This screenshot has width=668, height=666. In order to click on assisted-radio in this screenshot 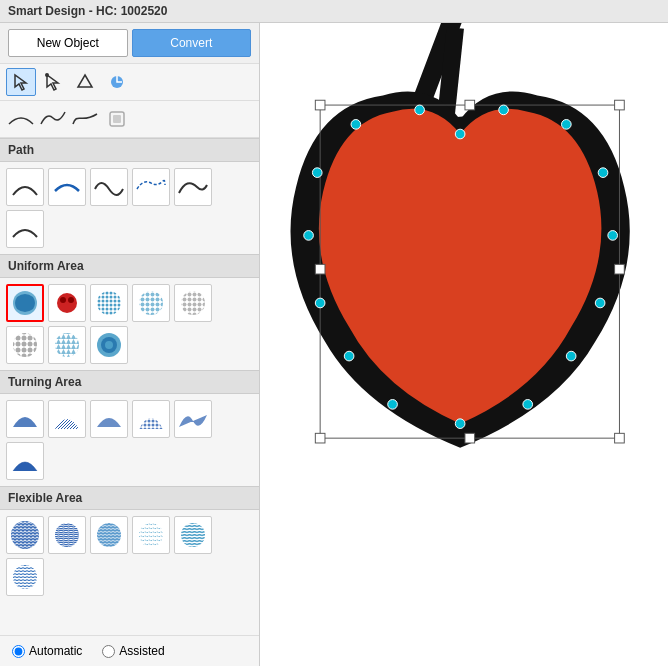, I will do `click(108, 652)`.